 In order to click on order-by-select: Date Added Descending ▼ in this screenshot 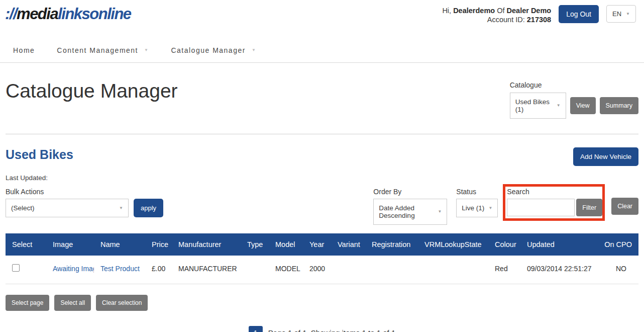, I will do `click(410, 212)`.